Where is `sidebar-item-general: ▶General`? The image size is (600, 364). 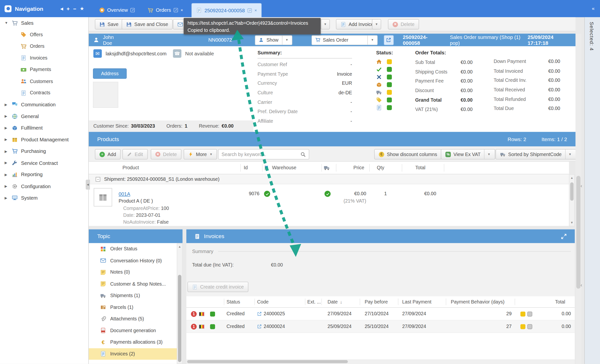
sidebar-item-general: ▶General is located at coordinates (44, 116).